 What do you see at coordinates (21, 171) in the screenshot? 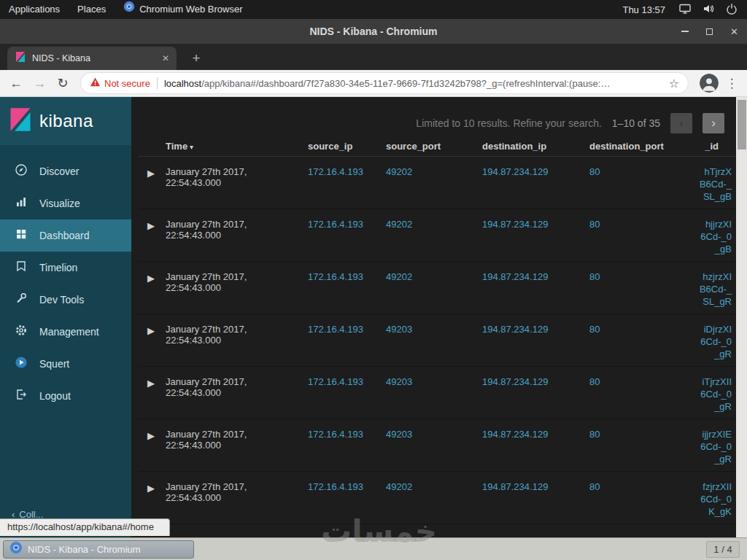
I see `discover-icon` at bounding box center [21, 171].